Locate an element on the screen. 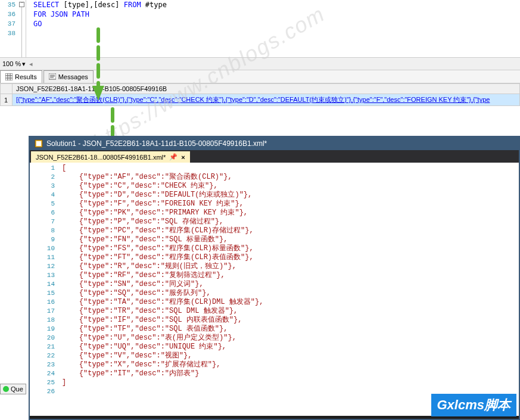 This screenshot has height=420, width=520. xml-tab-active: JSON_F52E2B61-18...00805F49916B1.xml* 📌 … is located at coordinates (111, 157).